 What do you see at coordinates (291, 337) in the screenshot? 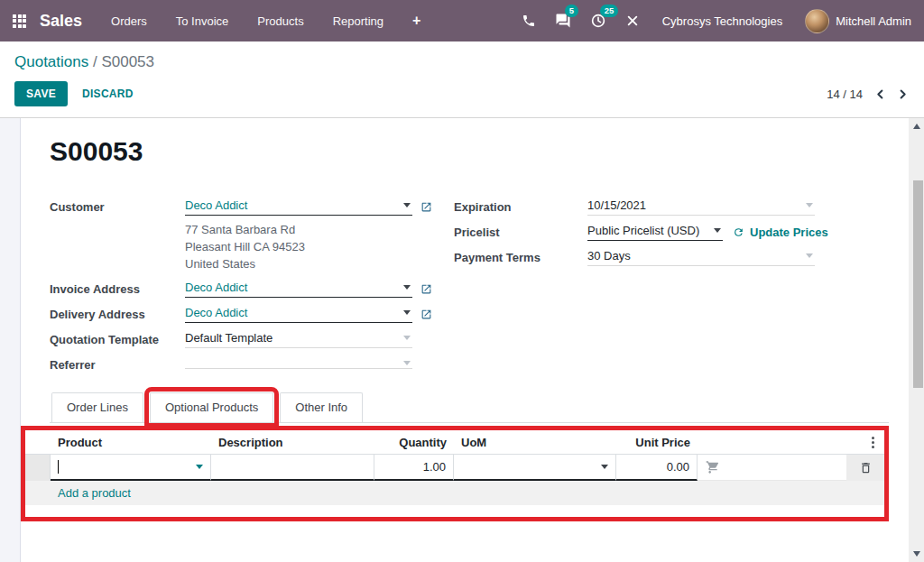
I see `quotation-template-value: Default Template` at bounding box center [291, 337].